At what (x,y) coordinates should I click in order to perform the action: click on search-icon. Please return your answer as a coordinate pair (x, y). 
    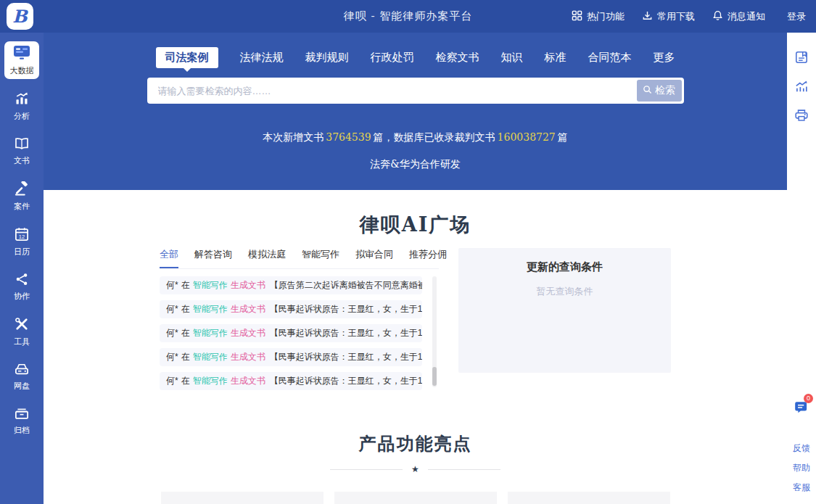
    Looking at the image, I should click on (647, 91).